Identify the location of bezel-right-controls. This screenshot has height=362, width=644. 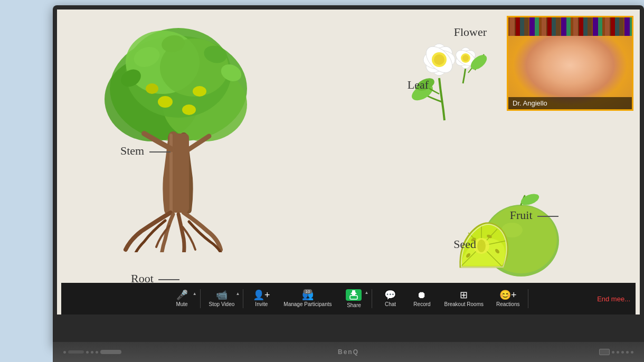
(617, 352).